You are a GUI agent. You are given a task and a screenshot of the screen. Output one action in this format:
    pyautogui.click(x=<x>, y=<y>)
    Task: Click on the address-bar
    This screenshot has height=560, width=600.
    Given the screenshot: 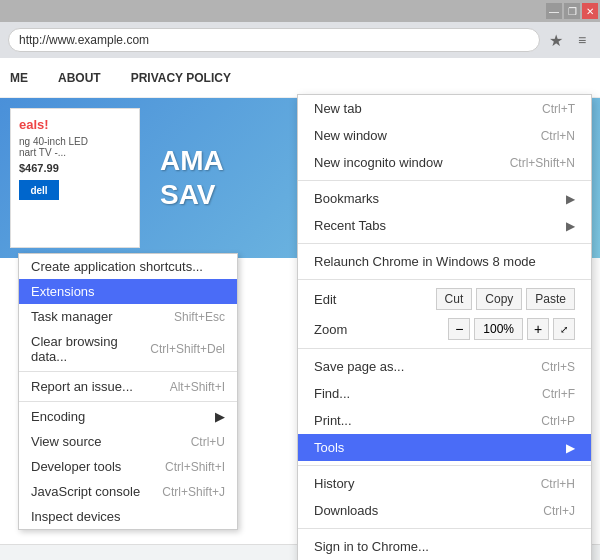 What is the action you would take?
    pyautogui.click(x=274, y=40)
    